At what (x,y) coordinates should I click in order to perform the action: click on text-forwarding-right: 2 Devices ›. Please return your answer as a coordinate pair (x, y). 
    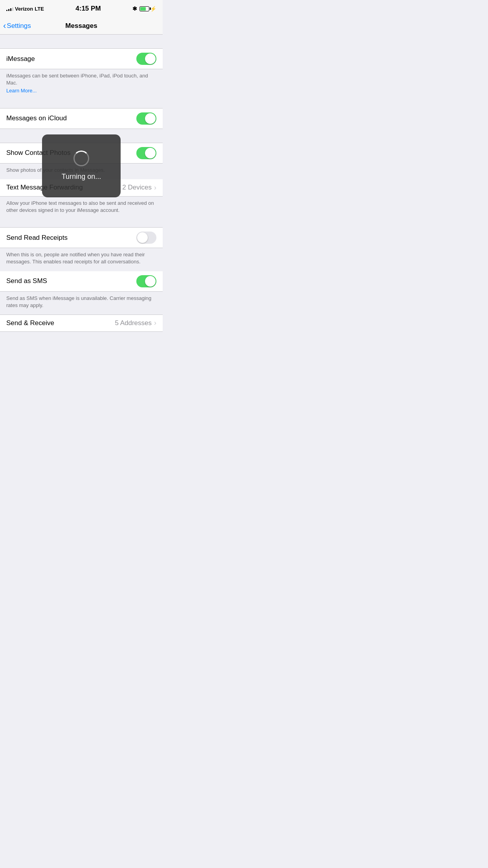
    Looking at the image, I should click on (139, 188).